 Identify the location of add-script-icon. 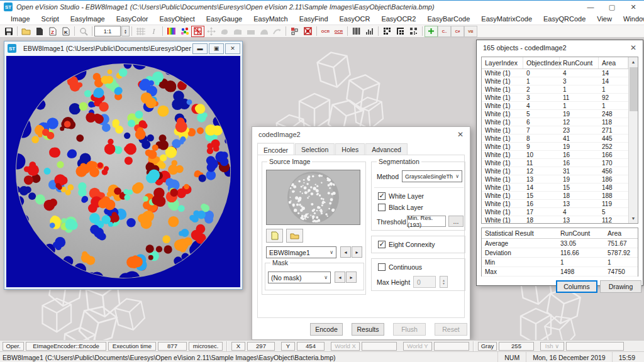
(431, 31).